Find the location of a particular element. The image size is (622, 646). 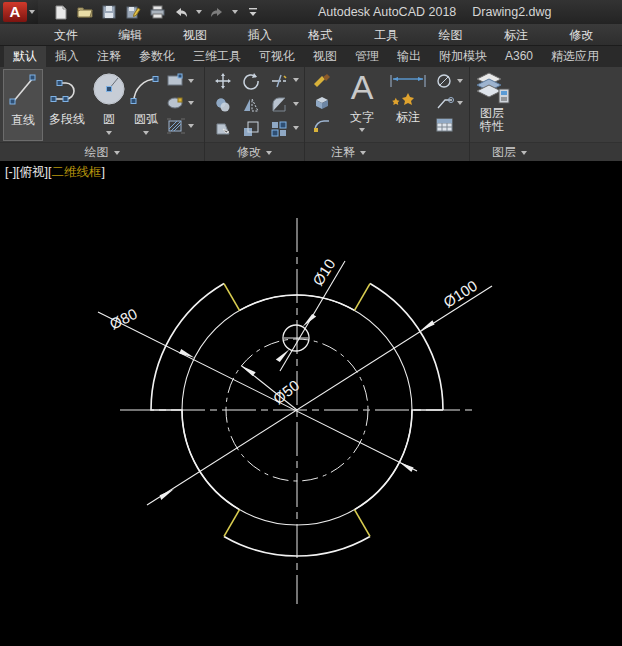

open-file-button is located at coordinates (85, 12).